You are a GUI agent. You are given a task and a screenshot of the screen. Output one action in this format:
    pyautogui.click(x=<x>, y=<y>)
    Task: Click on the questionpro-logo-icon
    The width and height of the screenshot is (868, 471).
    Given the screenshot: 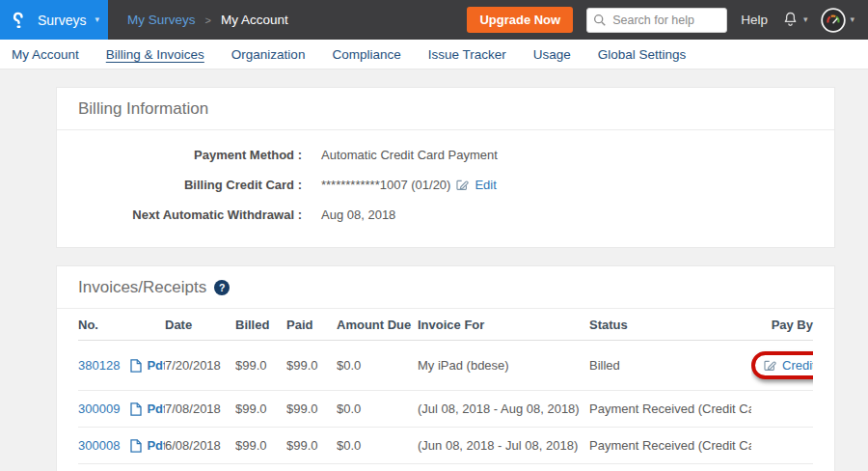 What is the action you would take?
    pyautogui.click(x=19, y=19)
    